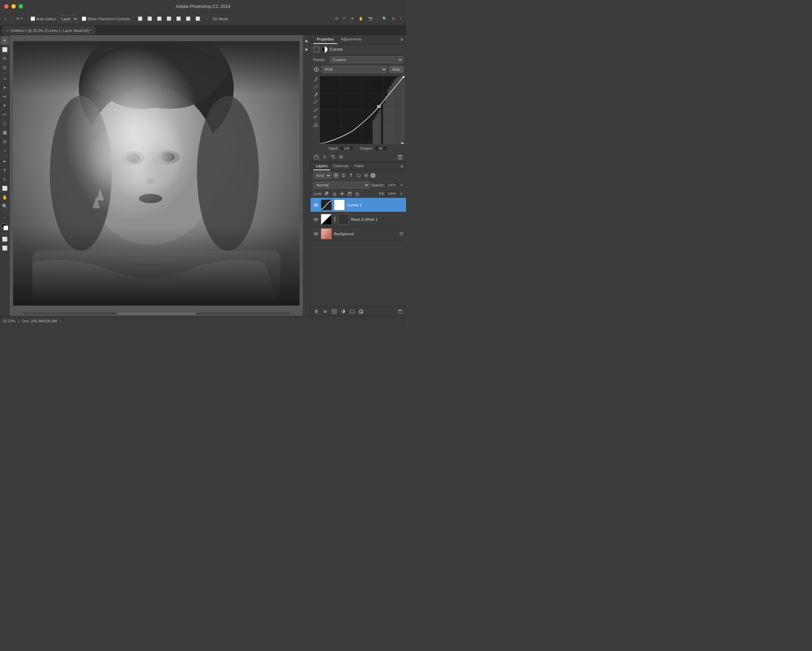  Describe the element at coordinates (322, 166) in the screenshot. I see `tab-layers: Layers` at that location.